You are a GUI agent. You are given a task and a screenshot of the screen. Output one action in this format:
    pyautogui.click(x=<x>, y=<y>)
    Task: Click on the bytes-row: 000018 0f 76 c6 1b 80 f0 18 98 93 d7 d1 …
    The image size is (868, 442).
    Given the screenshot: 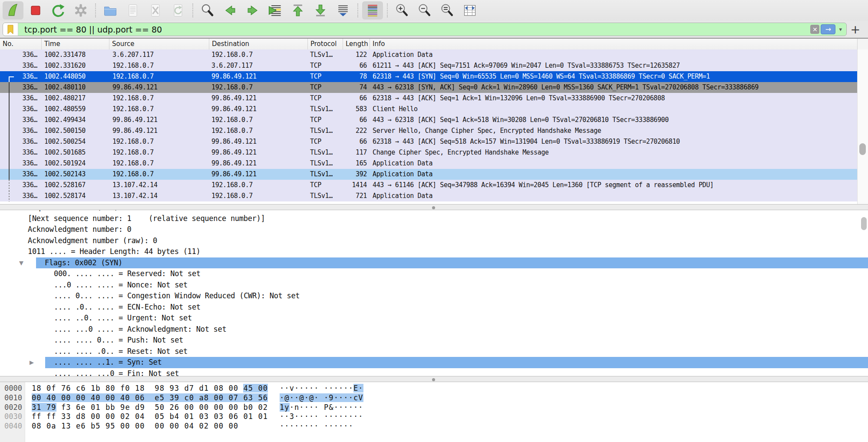 What is the action you would take?
    pyautogui.click(x=434, y=389)
    